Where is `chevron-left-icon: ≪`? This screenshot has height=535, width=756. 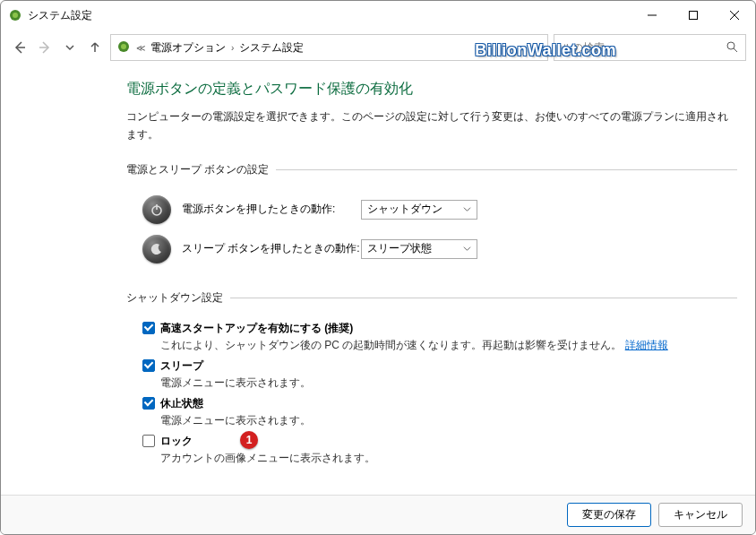 chevron-left-icon: ≪ is located at coordinates (141, 48).